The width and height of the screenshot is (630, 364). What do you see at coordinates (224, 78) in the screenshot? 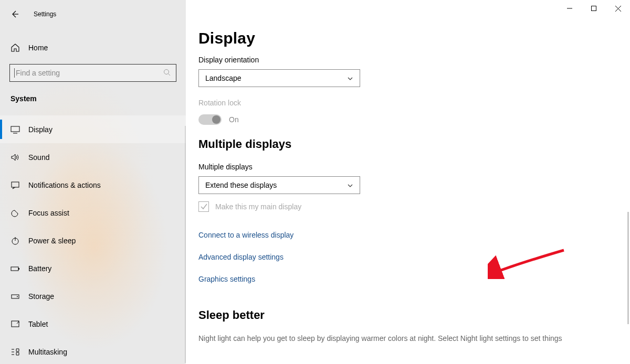
I see `orientation-value: Landscape` at bounding box center [224, 78].